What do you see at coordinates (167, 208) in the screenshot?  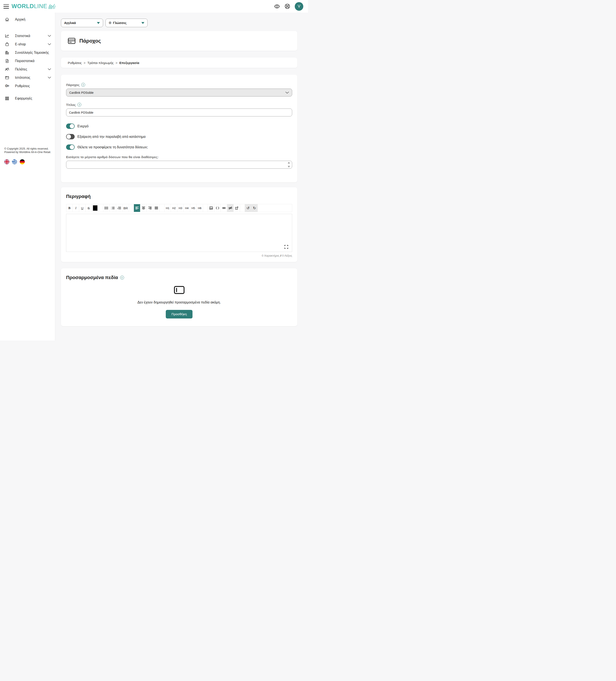 I see `h1-button: H1` at bounding box center [167, 208].